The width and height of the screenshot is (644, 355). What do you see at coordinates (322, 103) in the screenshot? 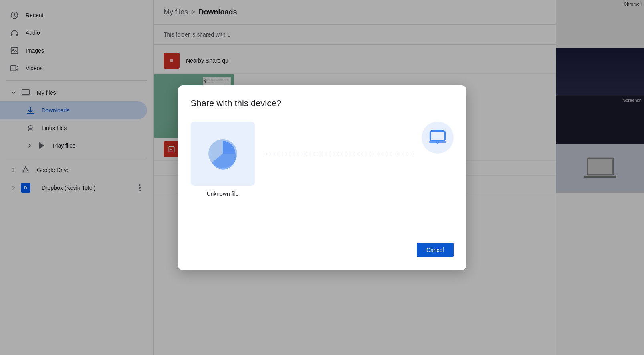
I see `modal-title: Share with this device?` at bounding box center [322, 103].